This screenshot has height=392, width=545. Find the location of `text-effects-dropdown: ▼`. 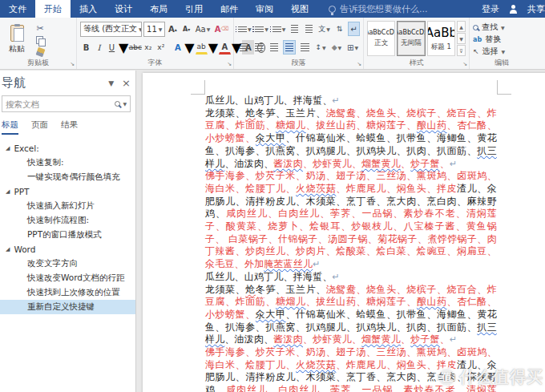

text-effects-dropdown: ▼ is located at coordinates (189, 48).